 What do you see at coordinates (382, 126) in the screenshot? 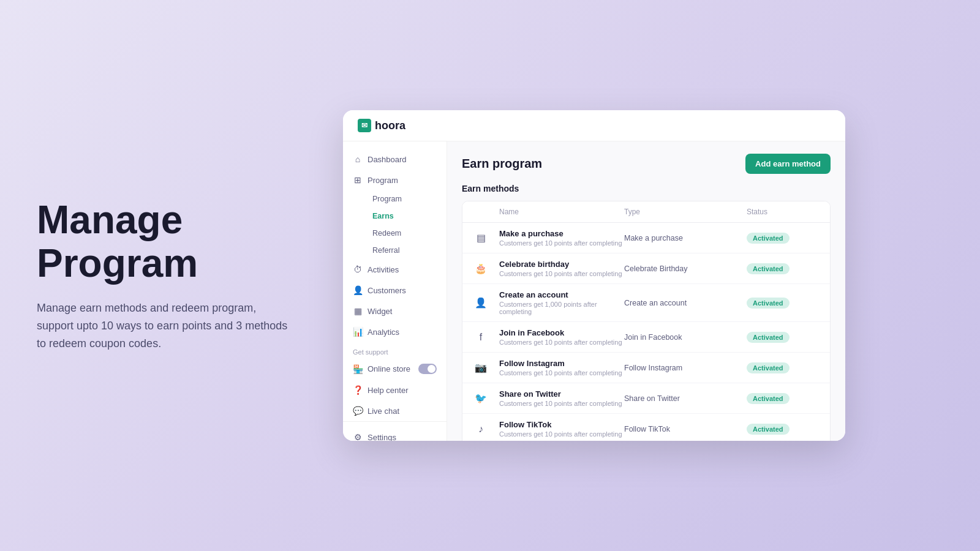
I see `logo: ✉ hoora` at bounding box center [382, 126].